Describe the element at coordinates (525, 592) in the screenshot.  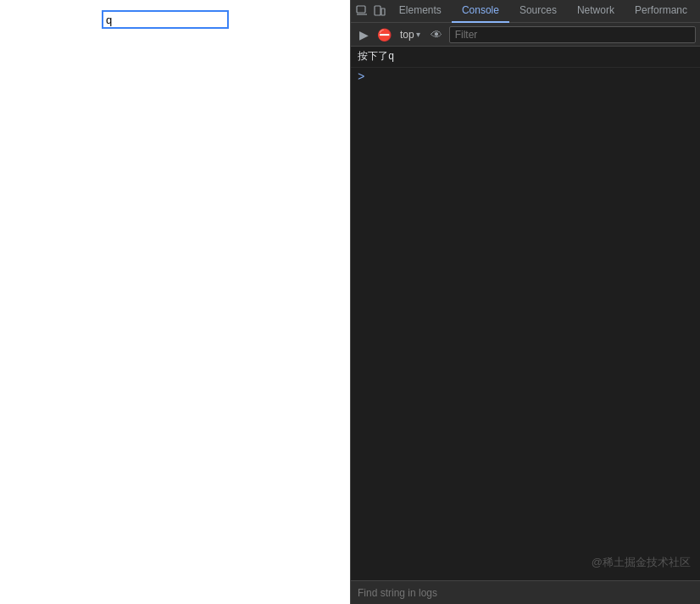
I see `find-bar` at that location.